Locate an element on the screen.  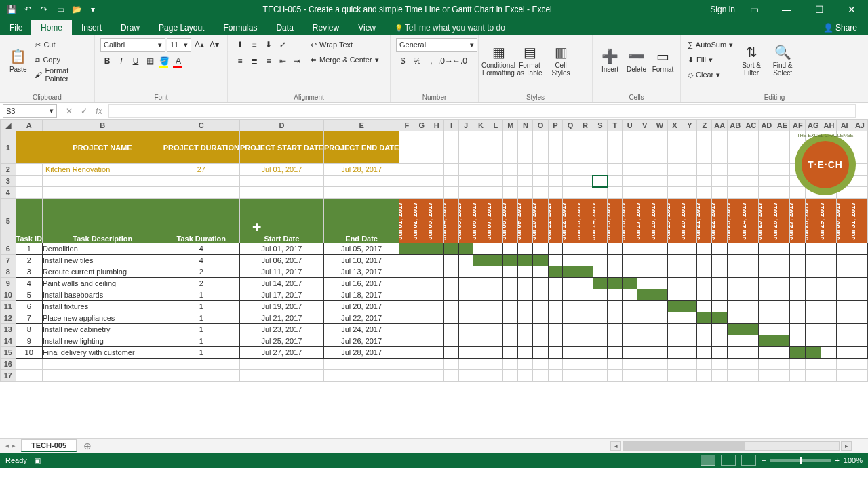
tab-data: Data is located at coordinates (285, 28).